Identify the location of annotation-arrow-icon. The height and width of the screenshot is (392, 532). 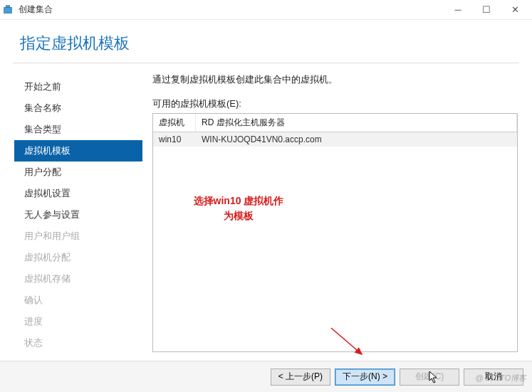
(349, 342).